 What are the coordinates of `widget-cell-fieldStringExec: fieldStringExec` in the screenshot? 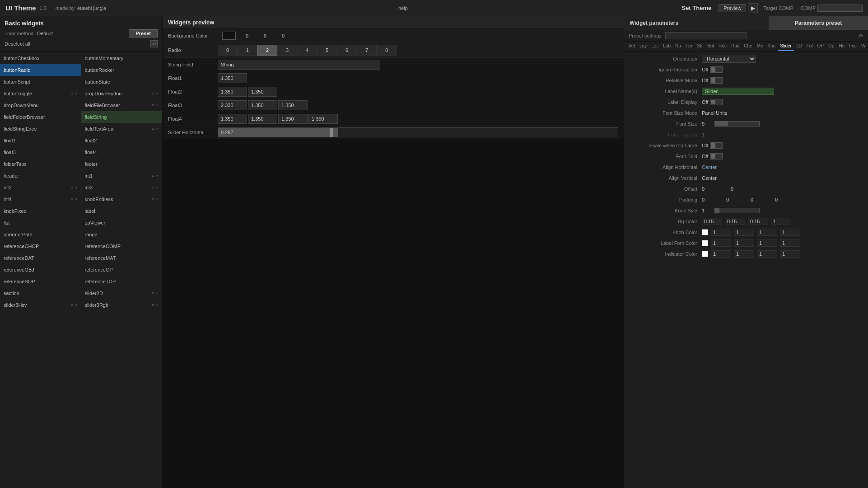 It's located at (41, 129).